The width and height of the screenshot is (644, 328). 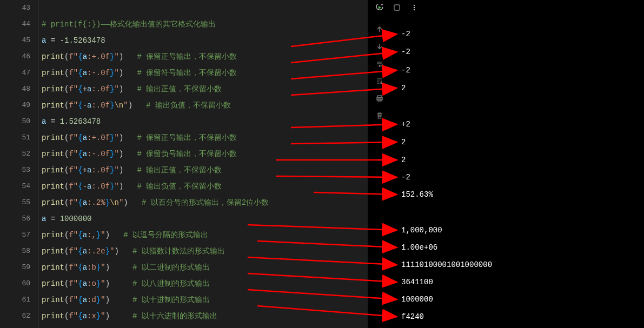 What do you see at coordinates (380, 29) in the screenshot?
I see `up-arrow-icon` at bounding box center [380, 29].